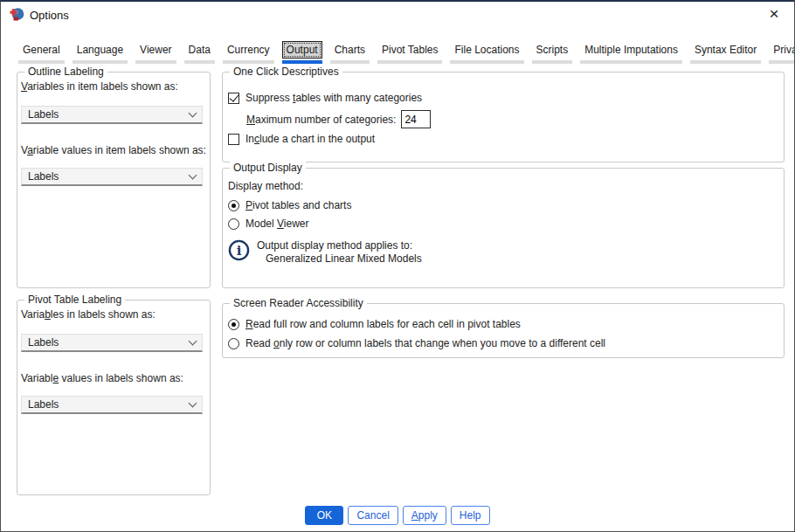 The image size is (795, 532). I want to click on group-one-click-descriptives: One Click Descriptives Suppress tables w…, so click(503, 117).